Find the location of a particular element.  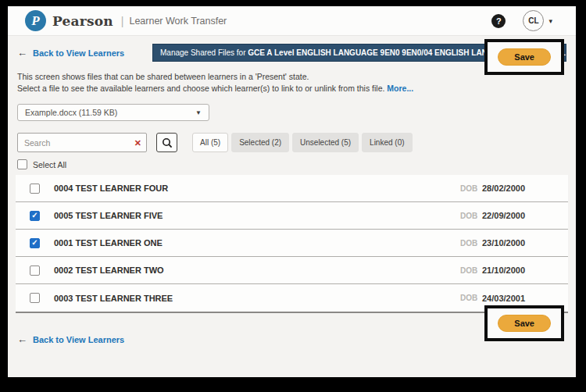

dob-value: 28/02/2000 is located at coordinates (506, 188).